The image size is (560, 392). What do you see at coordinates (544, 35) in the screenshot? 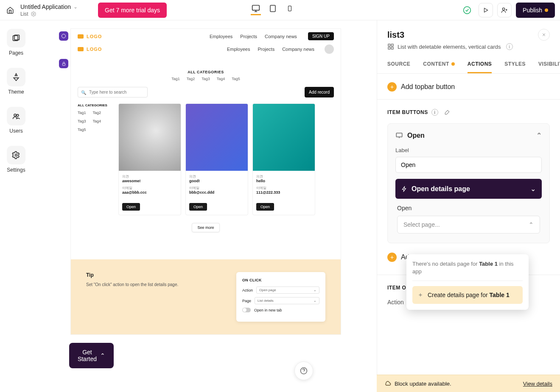
I see `close-button` at bounding box center [544, 35].